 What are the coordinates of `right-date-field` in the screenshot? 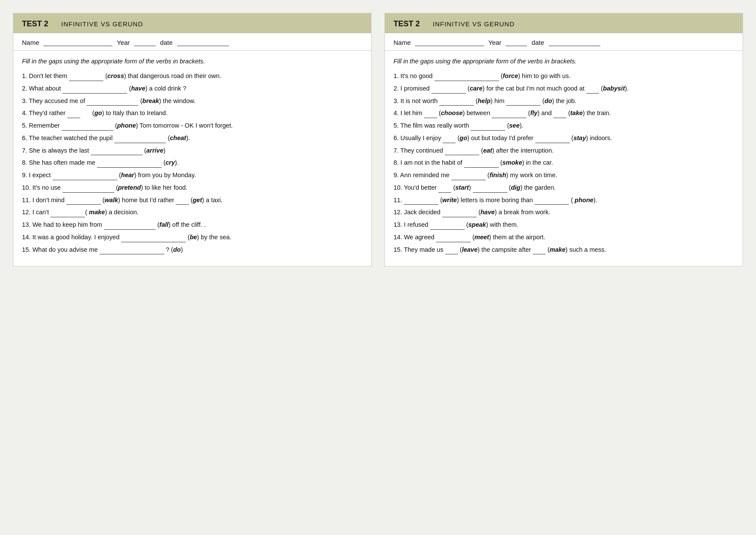 It's located at (575, 42).